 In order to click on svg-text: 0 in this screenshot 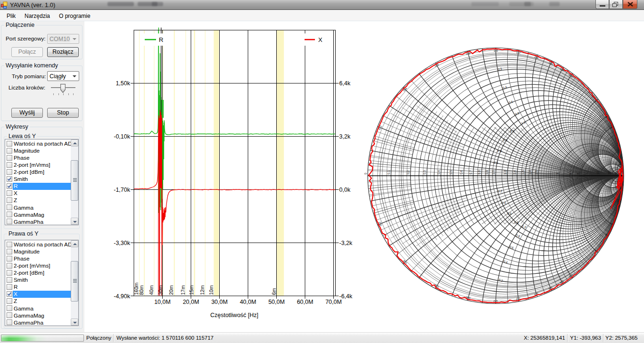, I will do `click(366, 174)`.